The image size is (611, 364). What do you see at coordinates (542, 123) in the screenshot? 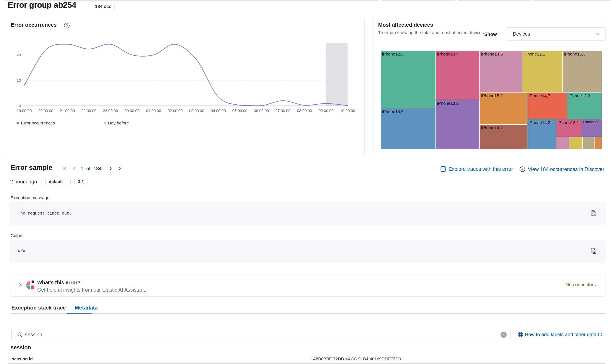
I see `treemap-cell-label: iPhone14,3` at bounding box center [542, 123].